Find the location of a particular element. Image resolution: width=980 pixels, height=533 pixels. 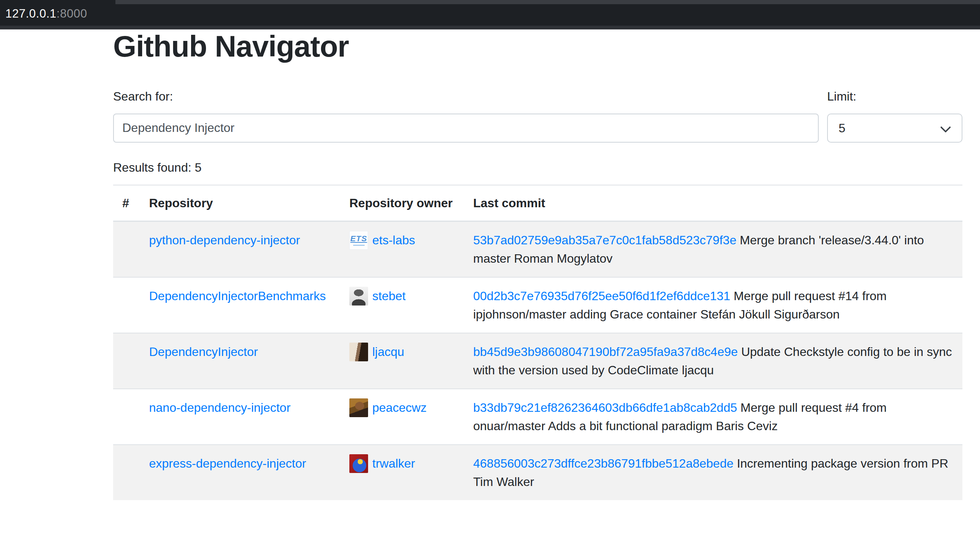

table-row: DependencyInjector ljacqu bb45d9e3b98608… is located at coordinates (538, 361).